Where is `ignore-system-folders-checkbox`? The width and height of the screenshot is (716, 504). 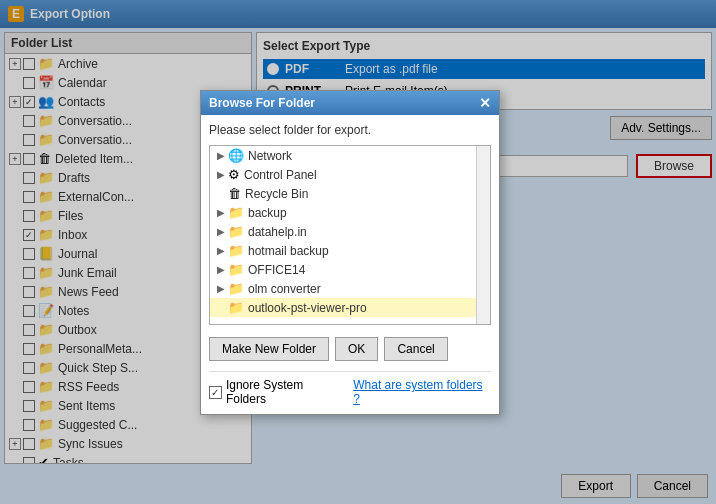 ignore-system-folders-checkbox is located at coordinates (216, 392).